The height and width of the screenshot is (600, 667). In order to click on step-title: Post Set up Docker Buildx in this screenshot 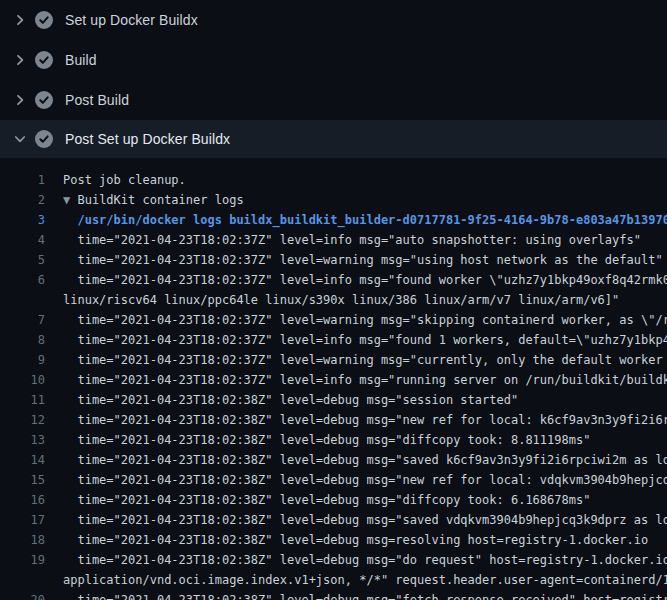, I will do `click(148, 139)`.